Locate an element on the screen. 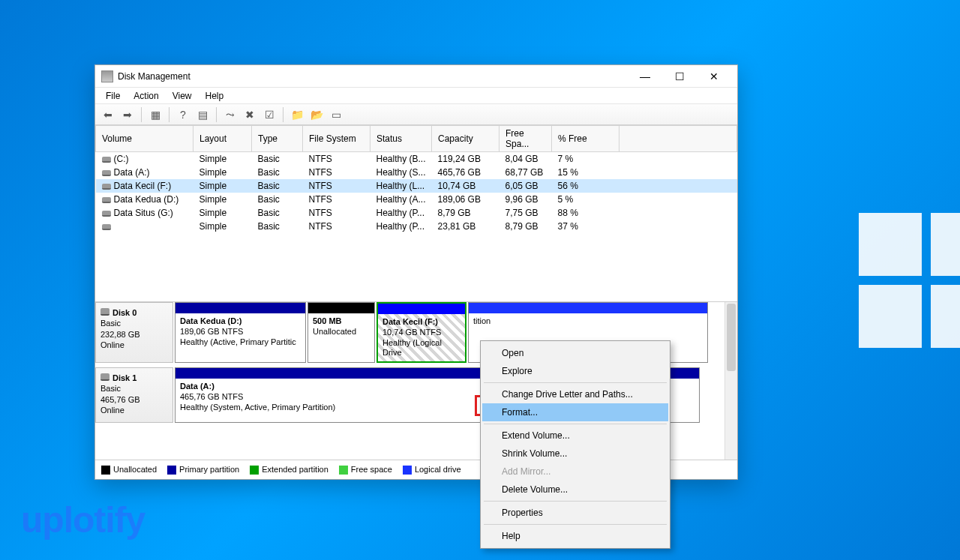  cm-shrink: Shrink Volume... is located at coordinates (575, 454).